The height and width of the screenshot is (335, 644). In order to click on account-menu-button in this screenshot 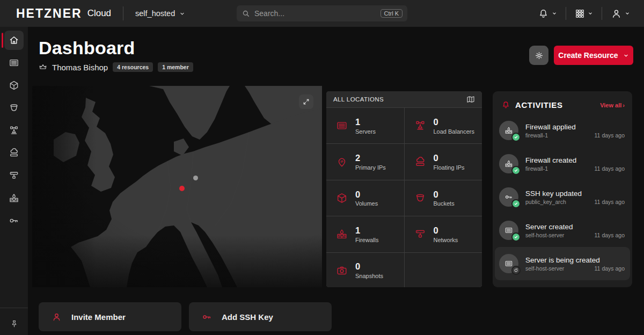, I will do `click(620, 14)`.